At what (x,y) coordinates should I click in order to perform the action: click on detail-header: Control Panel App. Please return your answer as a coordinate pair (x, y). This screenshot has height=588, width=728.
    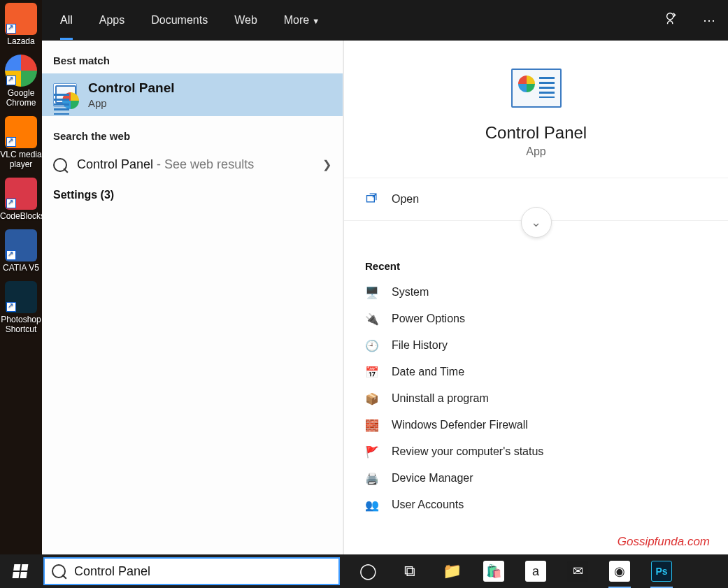
    Looking at the image, I should click on (536, 109).